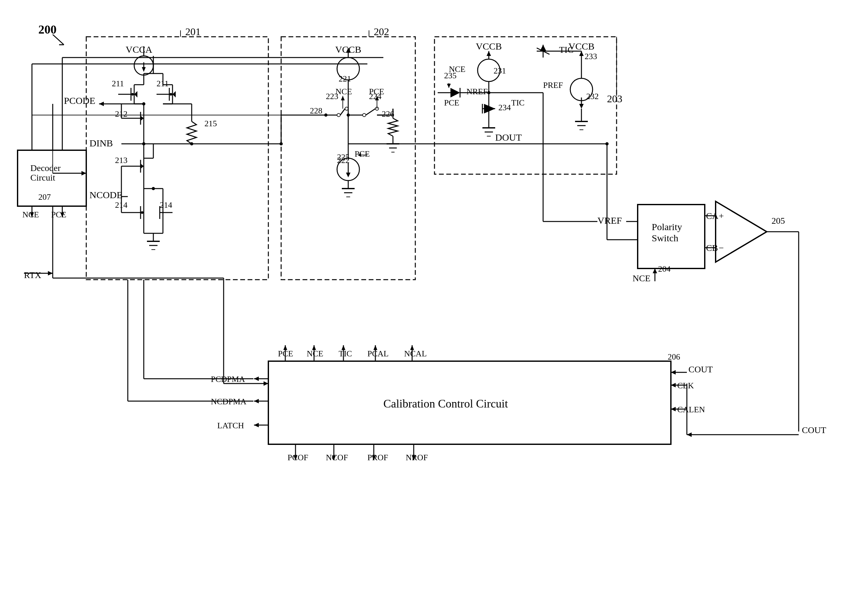  What do you see at coordinates (667, 227) in the screenshot?
I see `label-polarity1: Polarity` at bounding box center [667, 227].